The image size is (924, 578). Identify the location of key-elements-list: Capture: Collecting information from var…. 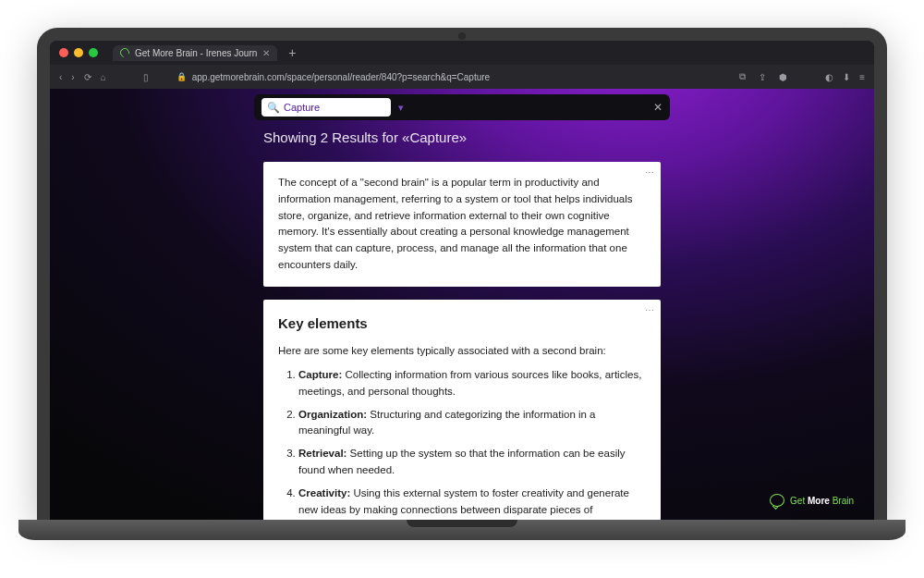
(462, 444).